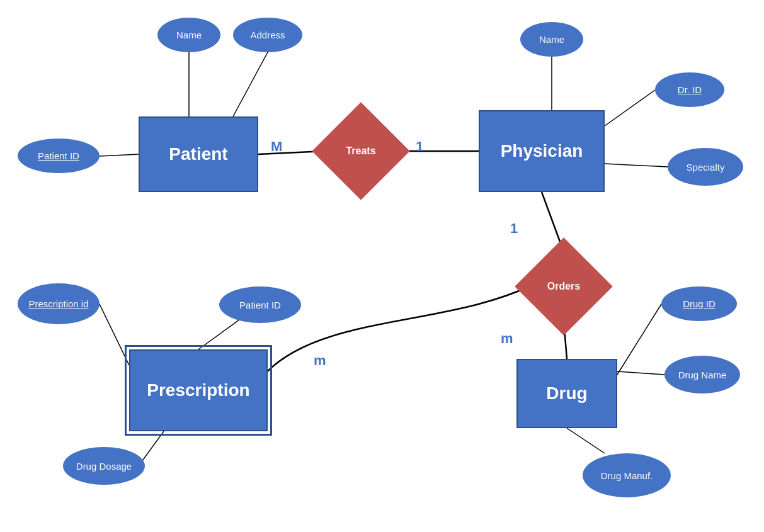 This screenshot has height=532, width=764. Describe the element at coordinates (705, 167) in the screenshot. I see `specialty-attr: Specialty` at that location.